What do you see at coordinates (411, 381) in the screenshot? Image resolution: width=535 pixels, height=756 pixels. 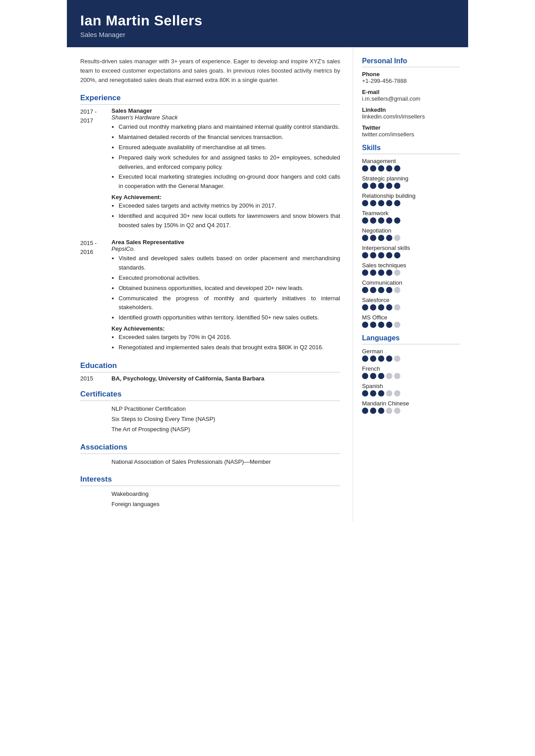 I see `languages-container: GermanFrenchSpanishMandarin Chinese` at bounding box center [411, 381].